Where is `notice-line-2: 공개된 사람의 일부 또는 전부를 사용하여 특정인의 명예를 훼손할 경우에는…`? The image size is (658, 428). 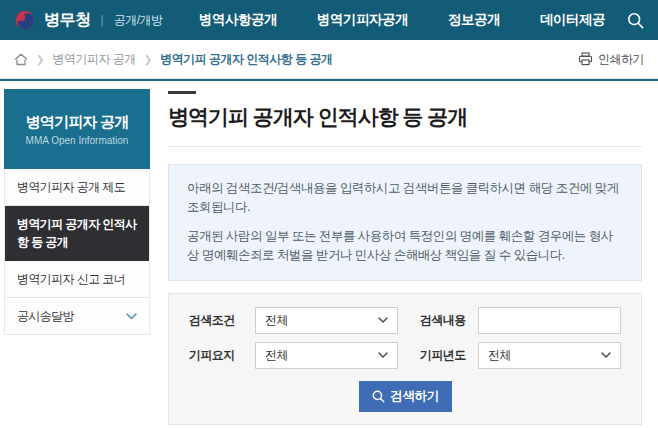
notice-line-2: 공개된 사람의 일부 또는 전부를 사용하여 특정인의 명예를 훼손할 경우에는… is located at coordinates (405, 246).